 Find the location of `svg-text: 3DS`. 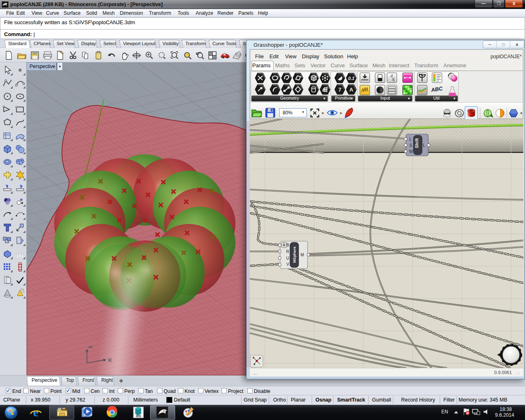

svg-text: 3DS is located at coordinates (139, 416).